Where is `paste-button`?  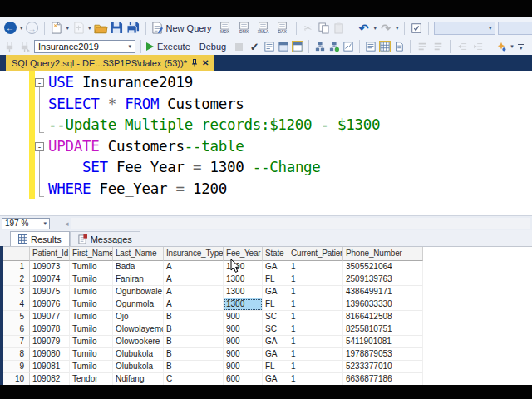
paste-button is located at coordinates (340, 28).